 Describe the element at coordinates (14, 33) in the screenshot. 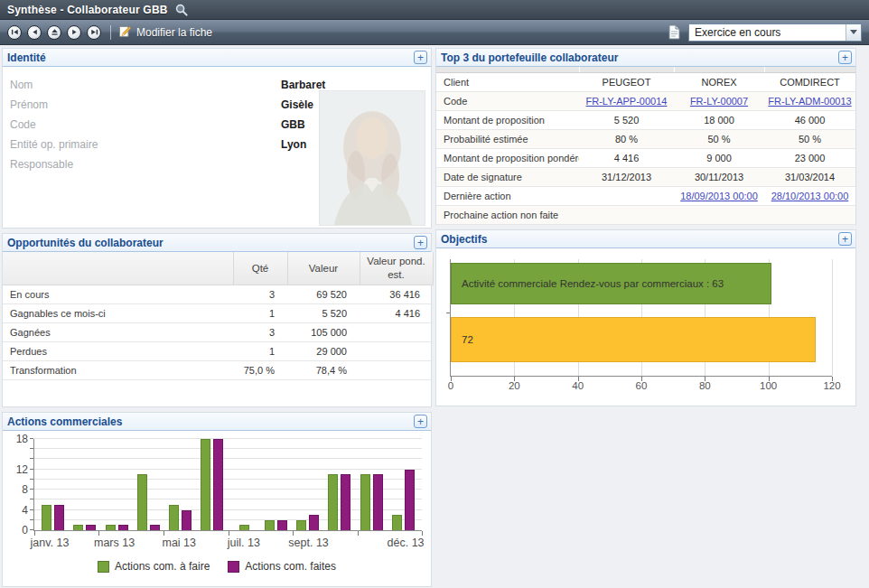

I see `nav-first-button` at that location.